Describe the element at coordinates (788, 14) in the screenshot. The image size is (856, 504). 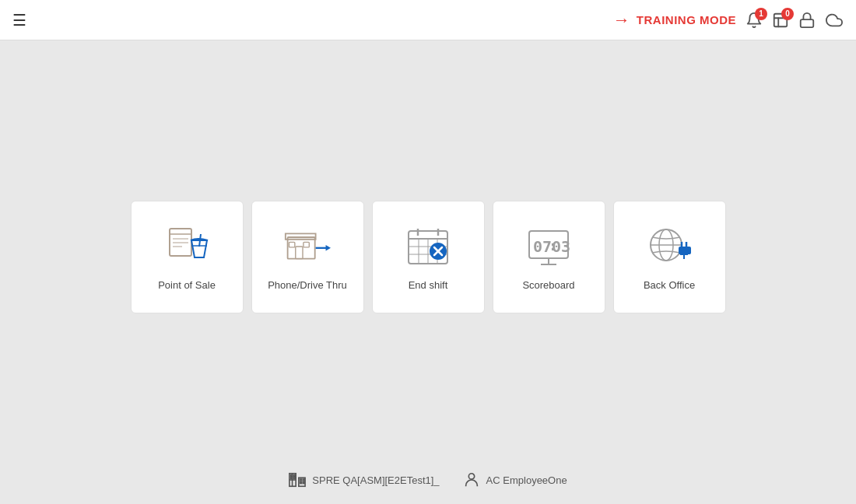
I see `document-badge: 0` at that location.